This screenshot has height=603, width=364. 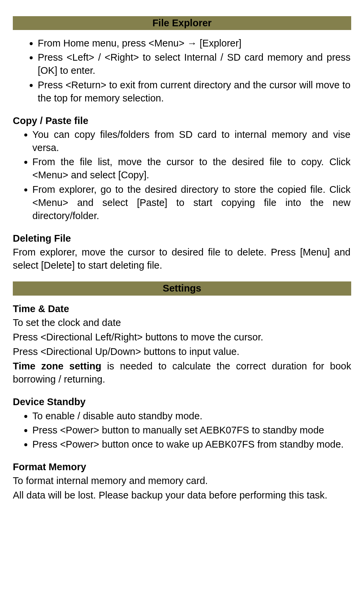 I want to click on list-item: From explorer, go to the desired directo…, so click(x=192, y=203).